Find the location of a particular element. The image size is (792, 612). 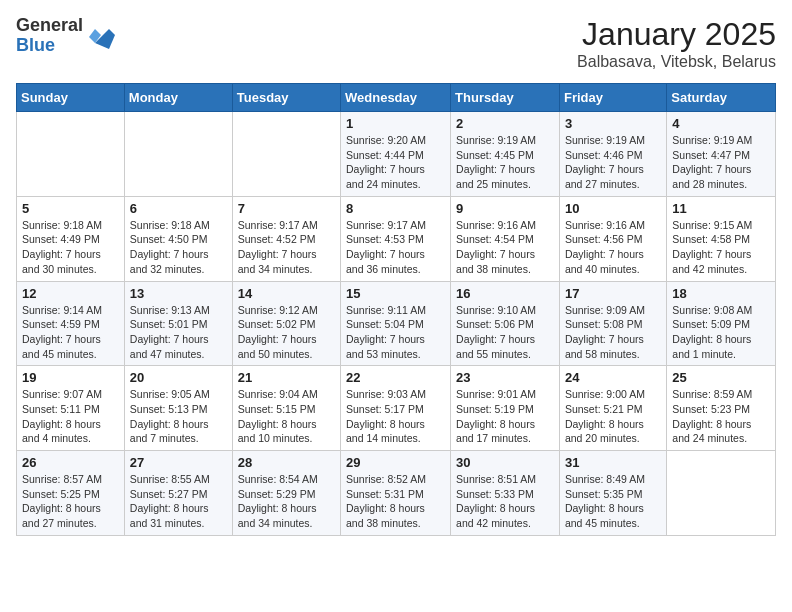

month-title: January 2025 is located at coordinates (676, 34).